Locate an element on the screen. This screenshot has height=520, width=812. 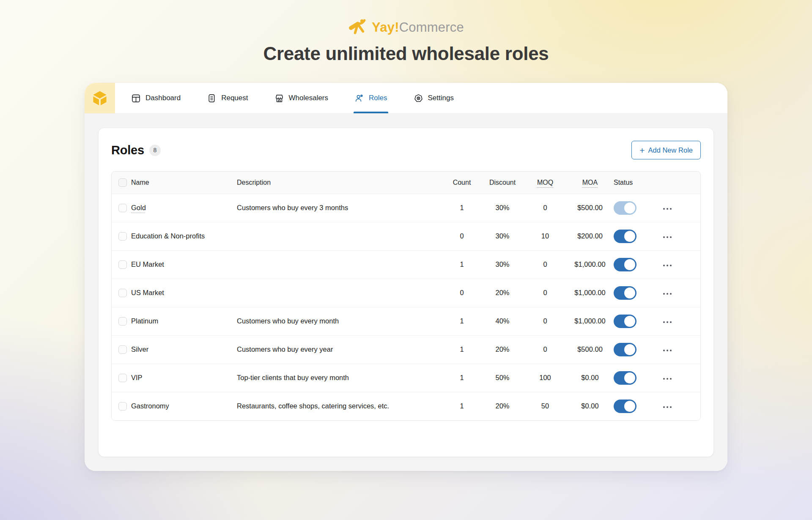
table-row: Education & Non-profits 0 30% 10 $200.00 is located at coordinates (406, 236).